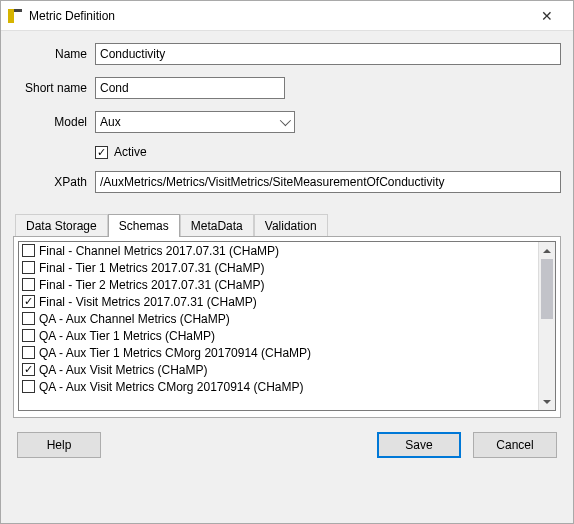  I want to click on short-name-input, so click(190, 88).